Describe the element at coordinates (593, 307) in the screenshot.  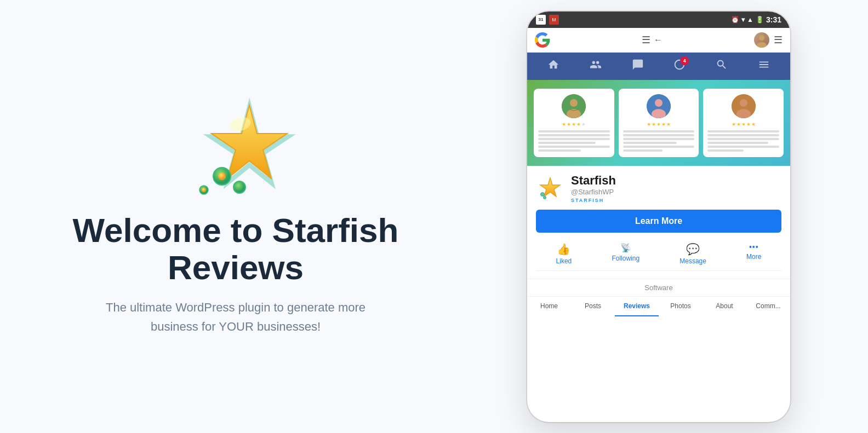
I see `tab-posts: Posts` at that location.